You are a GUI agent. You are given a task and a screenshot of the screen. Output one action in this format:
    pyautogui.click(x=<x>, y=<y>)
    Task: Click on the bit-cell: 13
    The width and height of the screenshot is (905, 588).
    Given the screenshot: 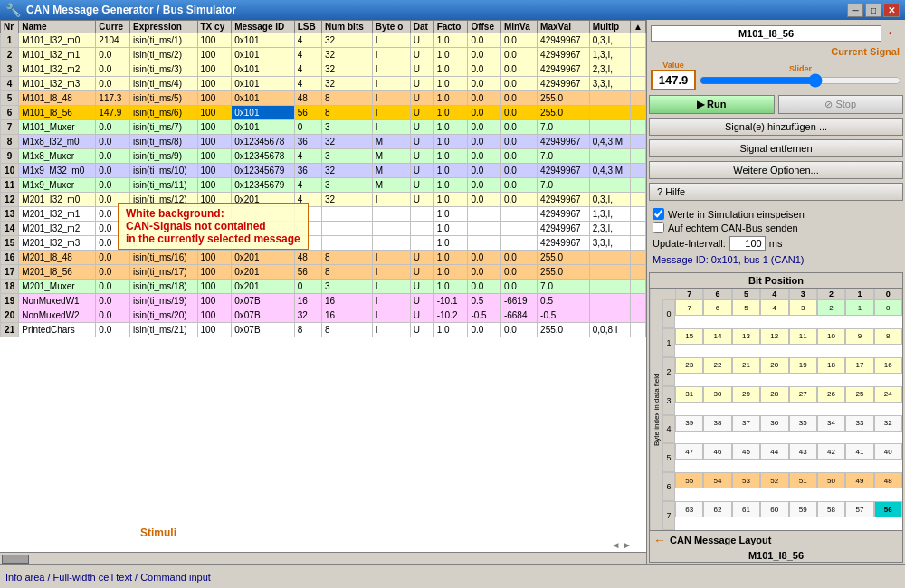 What is the action you would take?
    pyautogui.click(x=746, y=337)
    